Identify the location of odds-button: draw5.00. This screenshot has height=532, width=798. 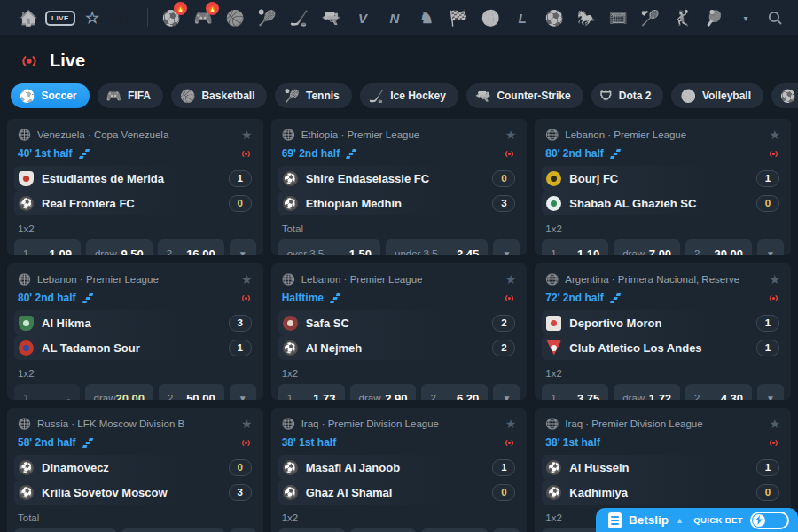
(383, 530).